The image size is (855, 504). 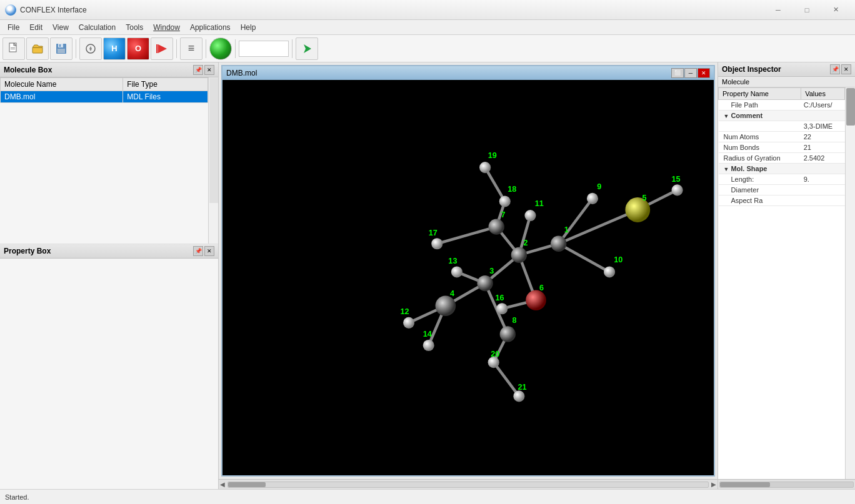 I want to click on insp-prop-diameter: Diameter, so click(x=760, y=190).